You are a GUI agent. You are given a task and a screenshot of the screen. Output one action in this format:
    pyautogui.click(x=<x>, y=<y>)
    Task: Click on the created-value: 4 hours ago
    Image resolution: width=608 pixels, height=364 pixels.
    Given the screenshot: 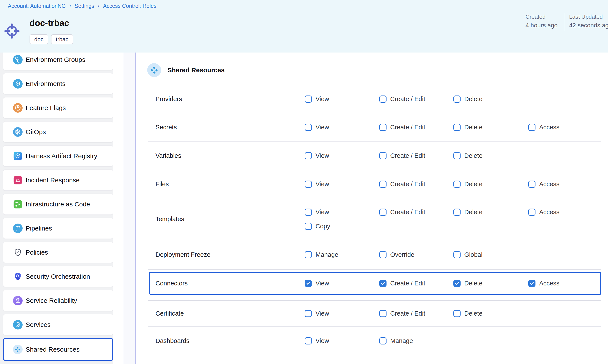 What is the action you would take?
    pyautogui.click(x=542, y=26)
    